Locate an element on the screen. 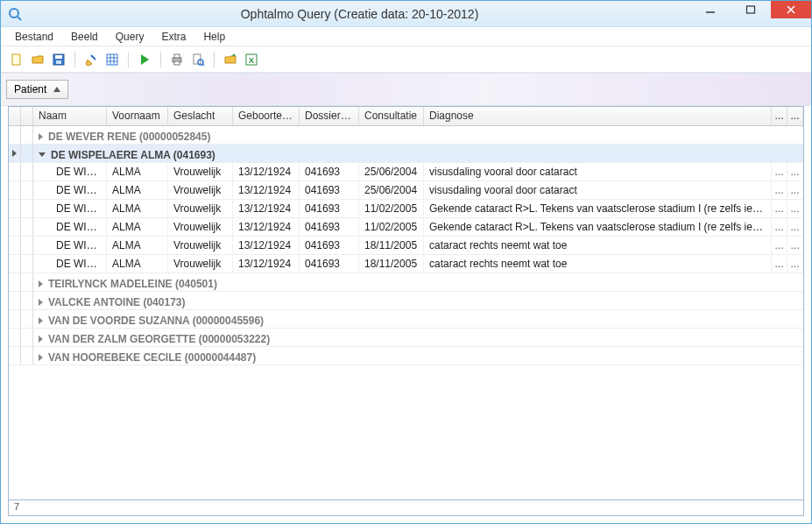 The height and width of the screenshot is (524, 812). close-button is located at coordinates (791, 10).